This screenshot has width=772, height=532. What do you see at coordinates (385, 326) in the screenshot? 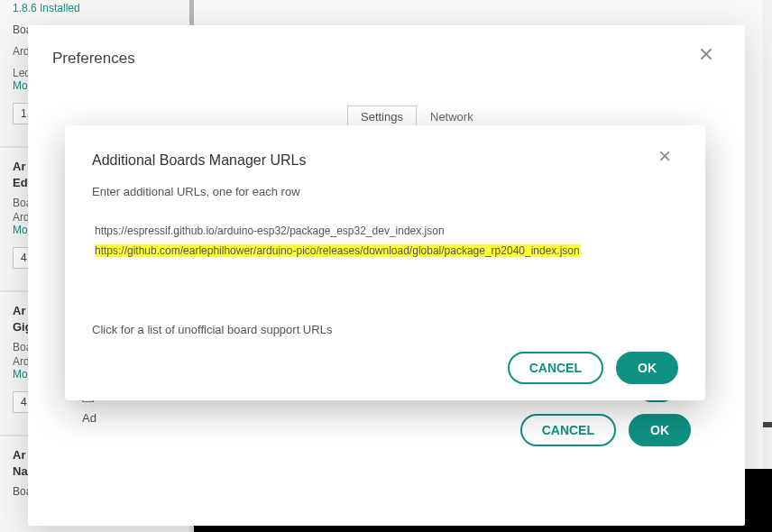
I see `unofficial-support-link: Click for a list of unofficial board sup…` at bounding box center [385, 326].